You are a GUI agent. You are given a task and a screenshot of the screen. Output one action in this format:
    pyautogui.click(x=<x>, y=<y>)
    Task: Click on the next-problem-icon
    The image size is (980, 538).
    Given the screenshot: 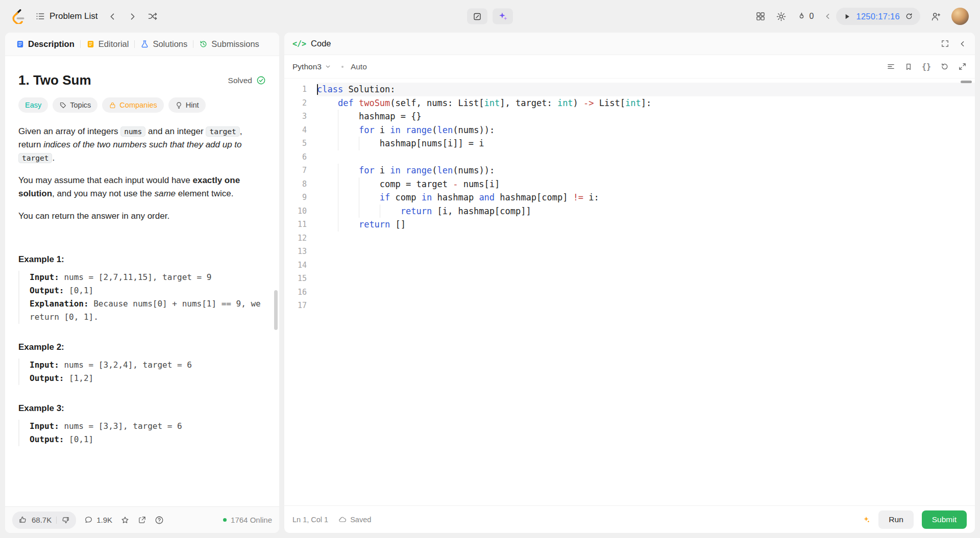 What is the action you would take?
    pyautogui.click(x=133, y=16)
    